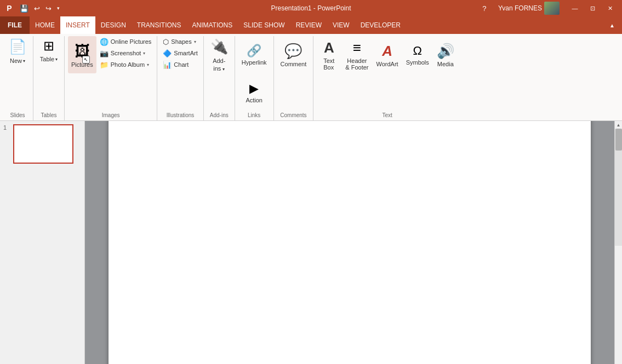 This screenshot has height=364, width=622. What do you see at coordinates (329, 48) in the screenshot?
I see `textbox-icon: A` at bounding box center [329, 48].